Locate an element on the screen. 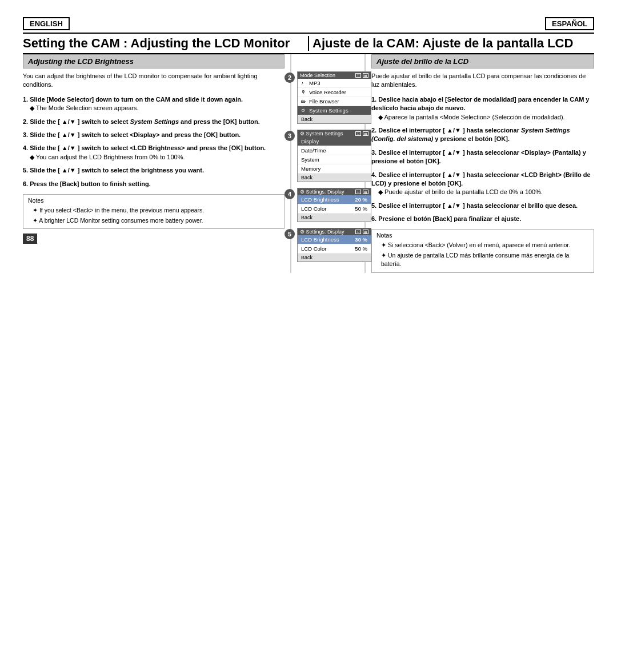 The width and height of the screenshot is (617, 672). screen-5-back: Back is located at coordinates (334, 257).